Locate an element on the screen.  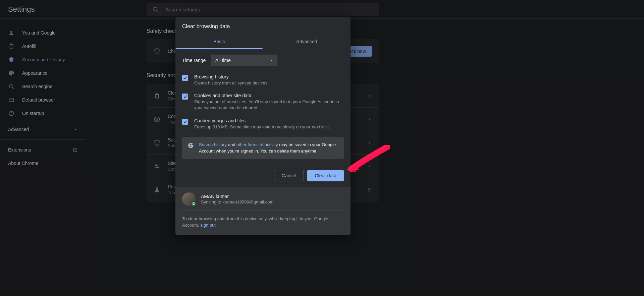
check-row-cached: Cached images and files Frees up 319 MB.… is located at coordinates (263, 124).